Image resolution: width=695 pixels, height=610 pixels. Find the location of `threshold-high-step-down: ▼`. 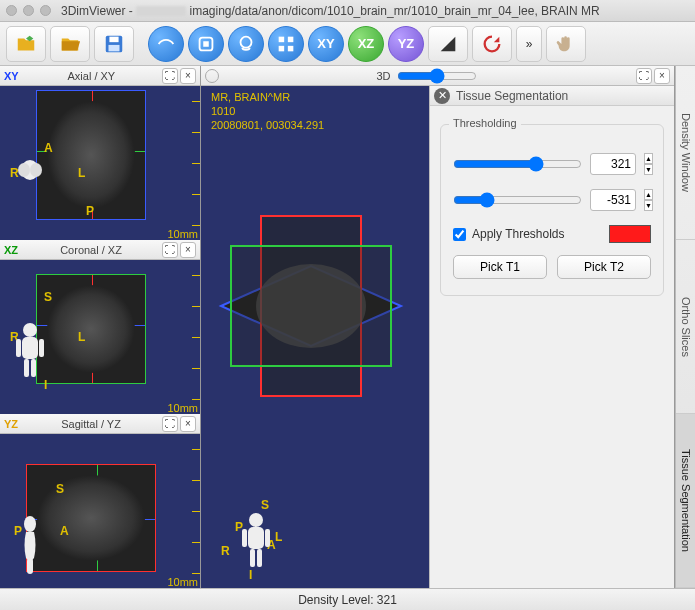

threshold-high-step-down: ▼ is located at coordinates (648, 170).